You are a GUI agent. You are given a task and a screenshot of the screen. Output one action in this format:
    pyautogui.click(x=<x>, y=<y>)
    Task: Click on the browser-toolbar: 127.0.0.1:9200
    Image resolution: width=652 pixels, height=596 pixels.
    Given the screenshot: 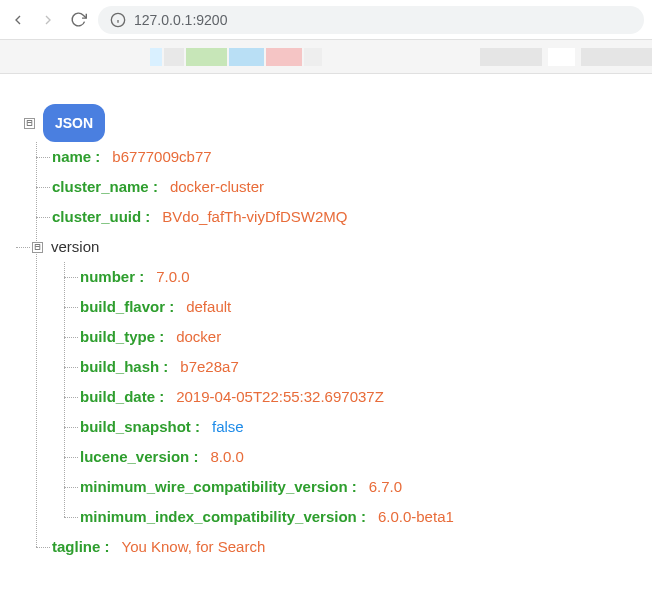 What is the action you would take?
    pyautogui.click(x=326, y=20)
    